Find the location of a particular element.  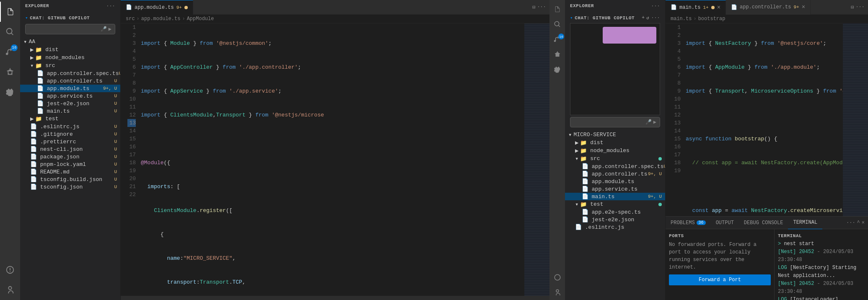

right-split-icon: ⊟ is located at coordinates (852, 8).